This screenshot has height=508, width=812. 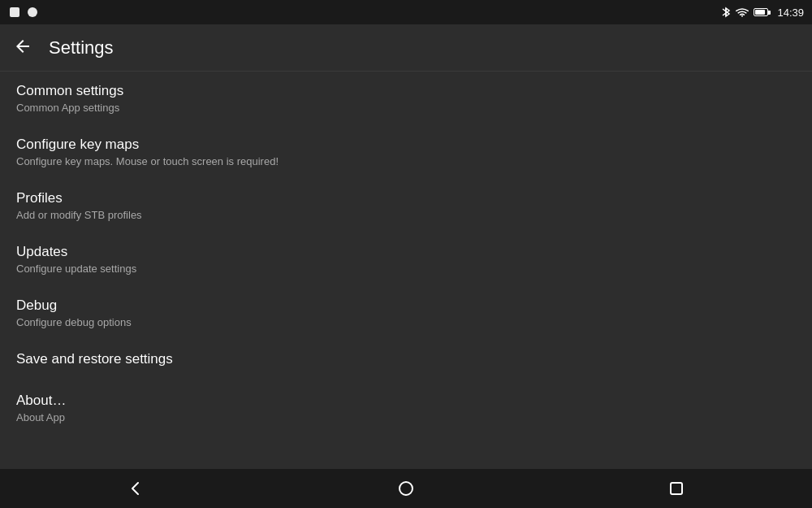 I want to click on settings-item-title-2: Profiles, so click(x=406, y=198).